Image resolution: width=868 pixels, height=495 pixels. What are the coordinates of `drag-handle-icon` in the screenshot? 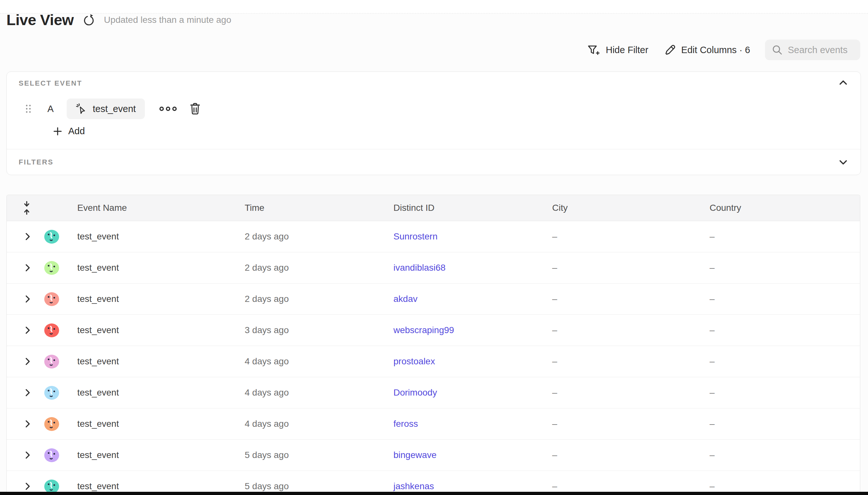 It's located at (29, 109).